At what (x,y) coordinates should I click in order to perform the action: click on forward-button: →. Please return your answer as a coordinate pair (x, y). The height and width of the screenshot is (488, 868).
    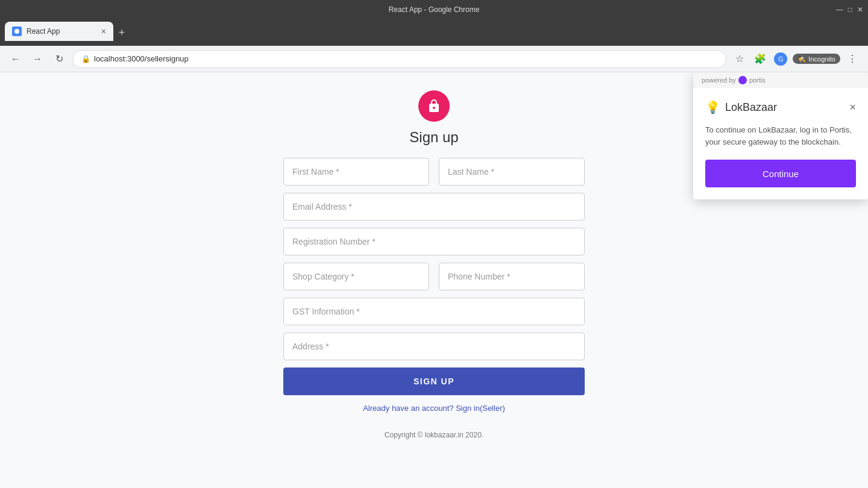
    Looking at the image, I should click on (37, 59).